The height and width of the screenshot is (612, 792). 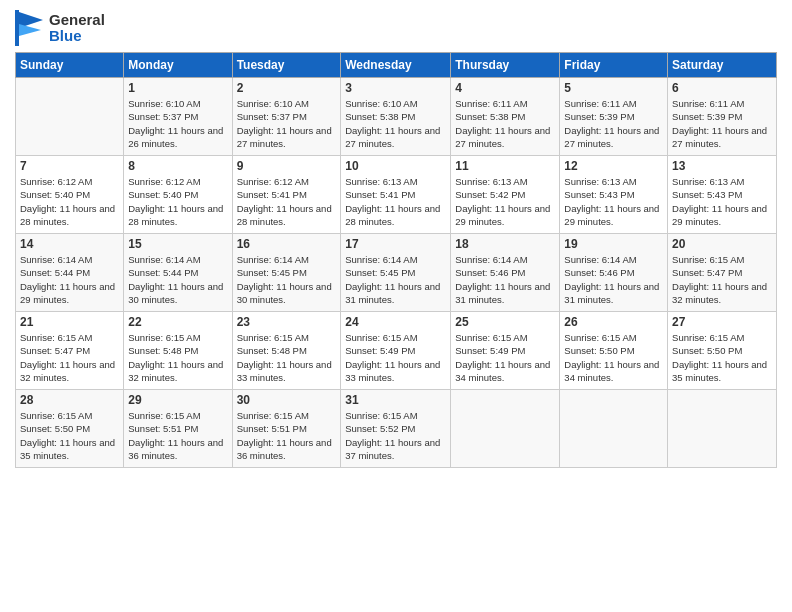 I want to click on calendar-cell: 9Sunrise: 6:12 AMSunset: 5:41 PMDaylight…, so click(x=286, y=195).